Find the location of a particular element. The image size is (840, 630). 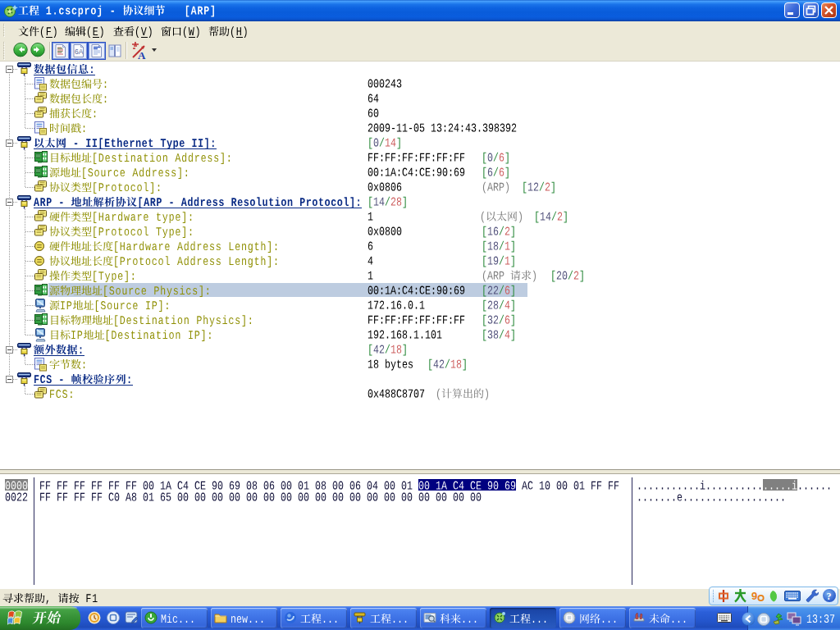

svg-text: A is located at coordinates (142, 55).